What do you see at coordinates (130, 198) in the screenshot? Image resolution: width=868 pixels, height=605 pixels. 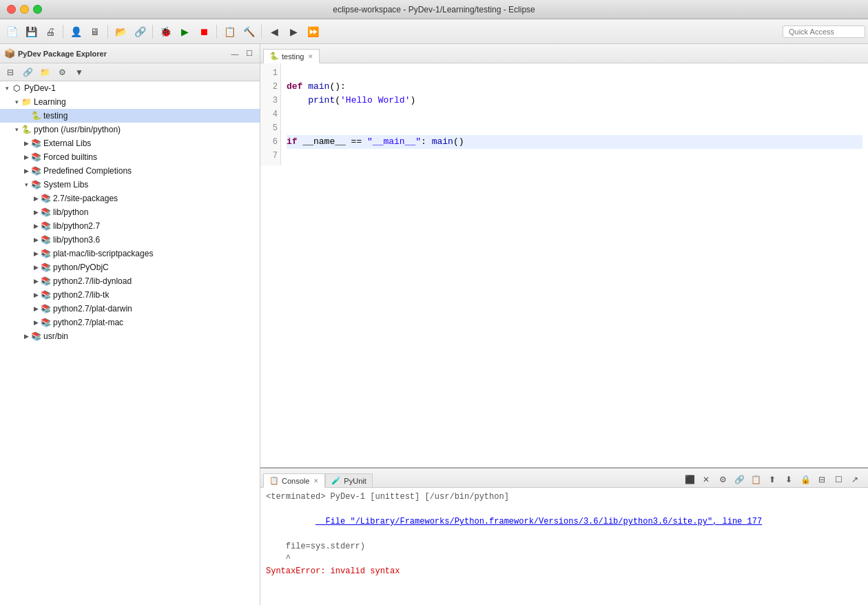 I see `tree-item-sitepackages: ▶ 📚 2.7/site-packages` at bounding box center [130, 198].